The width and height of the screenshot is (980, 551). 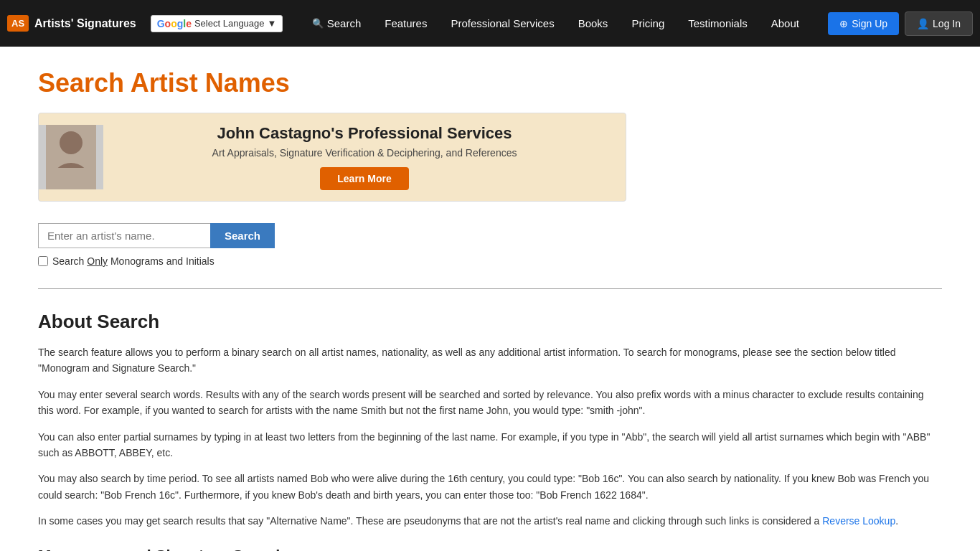 I want to click on nav-item-about: About, so click(x=785, y=23).